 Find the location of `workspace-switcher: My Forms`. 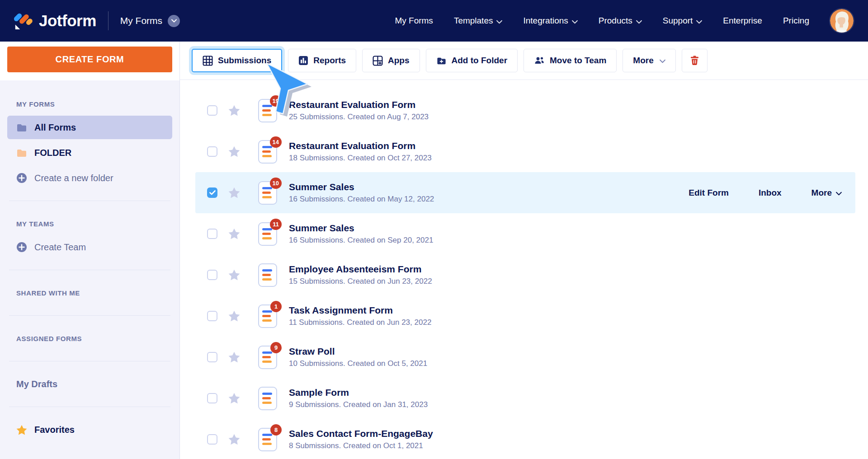

workspace-switcher: My Forms is located at coordinates (150, 21).